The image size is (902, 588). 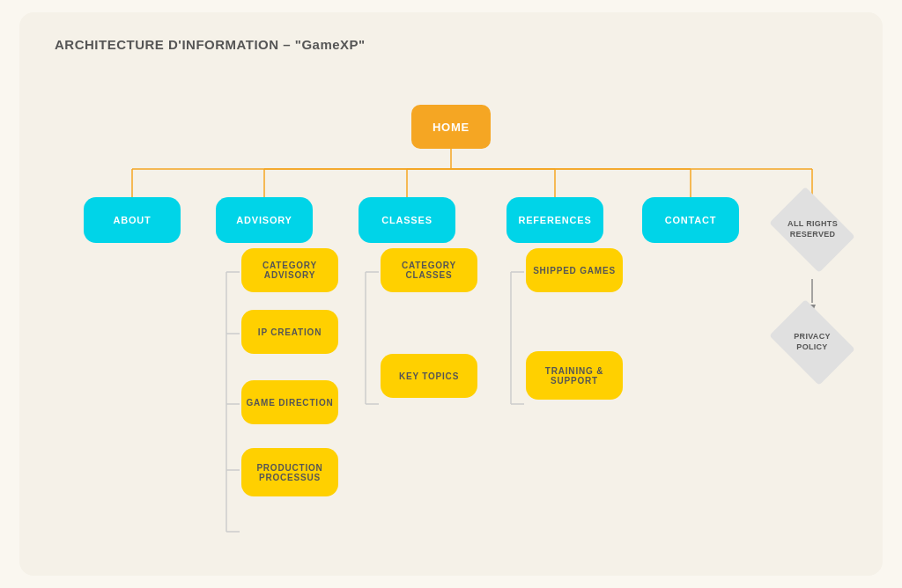 I want to click on about-node: ABOUT, so click(x=132, y=220).